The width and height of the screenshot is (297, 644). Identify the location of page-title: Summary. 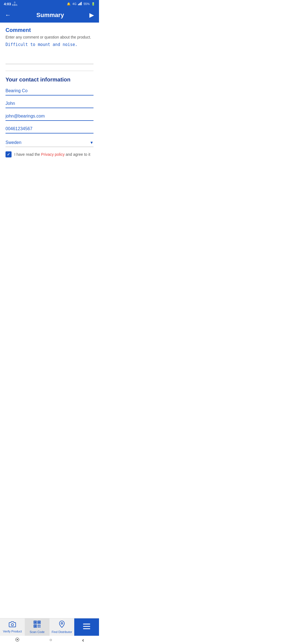
(50, 15).